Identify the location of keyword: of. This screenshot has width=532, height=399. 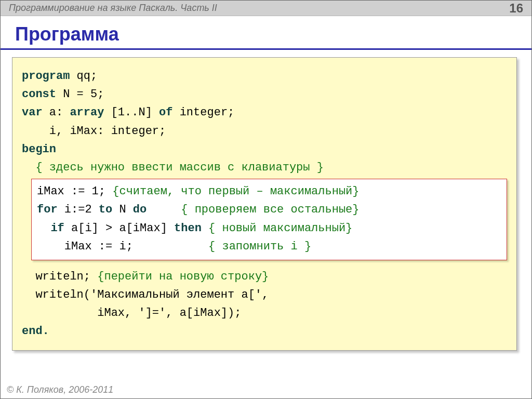
(166, 112).